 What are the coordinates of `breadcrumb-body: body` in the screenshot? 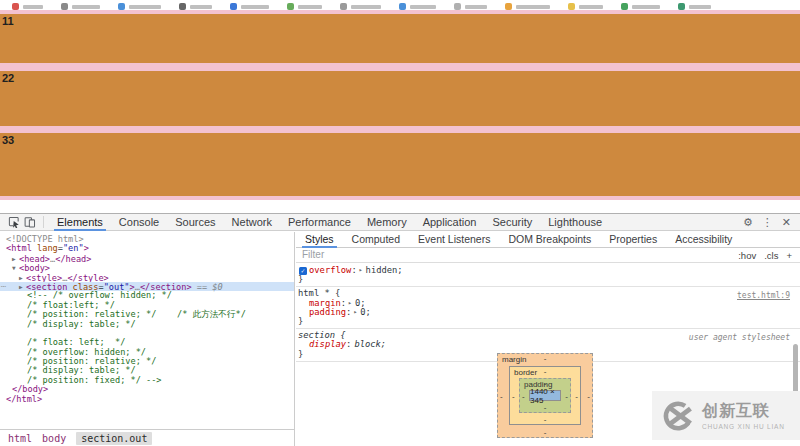 It's located at (54, 438).